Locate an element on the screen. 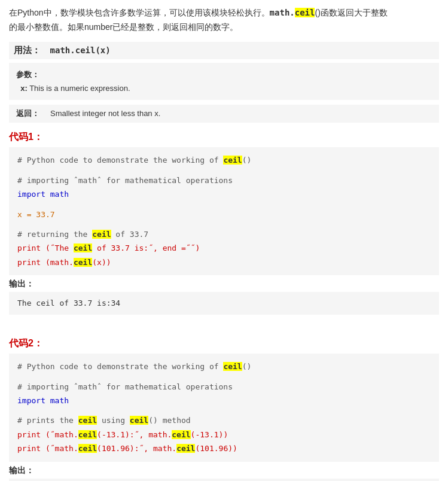  code2-ceil3: ceil is located at coordinates (139, 420).